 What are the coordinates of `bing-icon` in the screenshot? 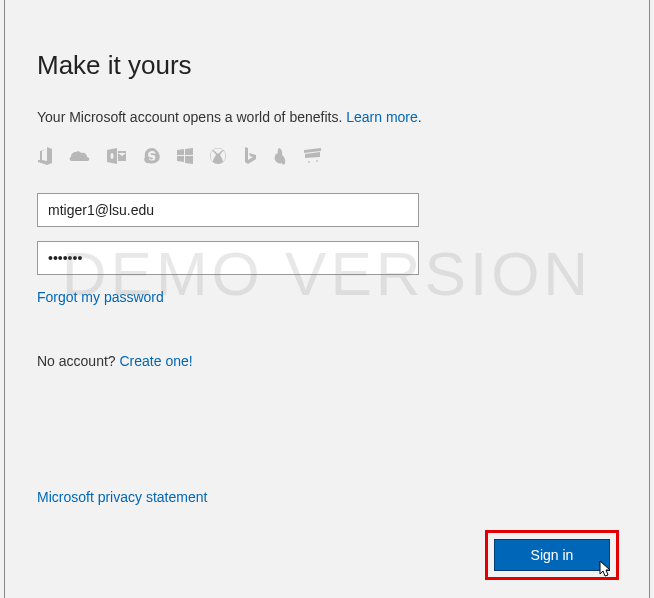 It's located at (250, 158).